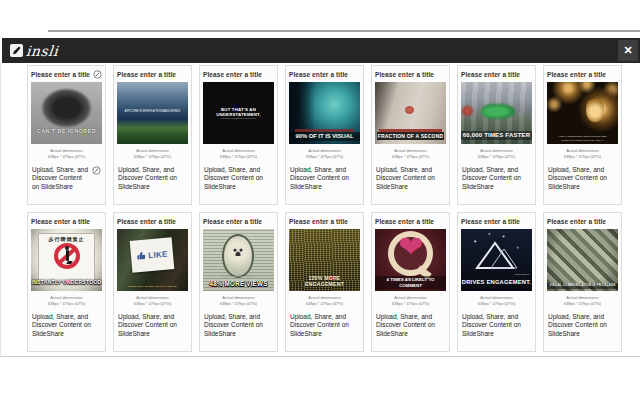 This screenshot has width=640, height=400. What do you see at coordinates (67, 239) in the screenshot?
I see `sign-japanese-text: 歩行喫煙禁止` at bounding box center [67, 239].